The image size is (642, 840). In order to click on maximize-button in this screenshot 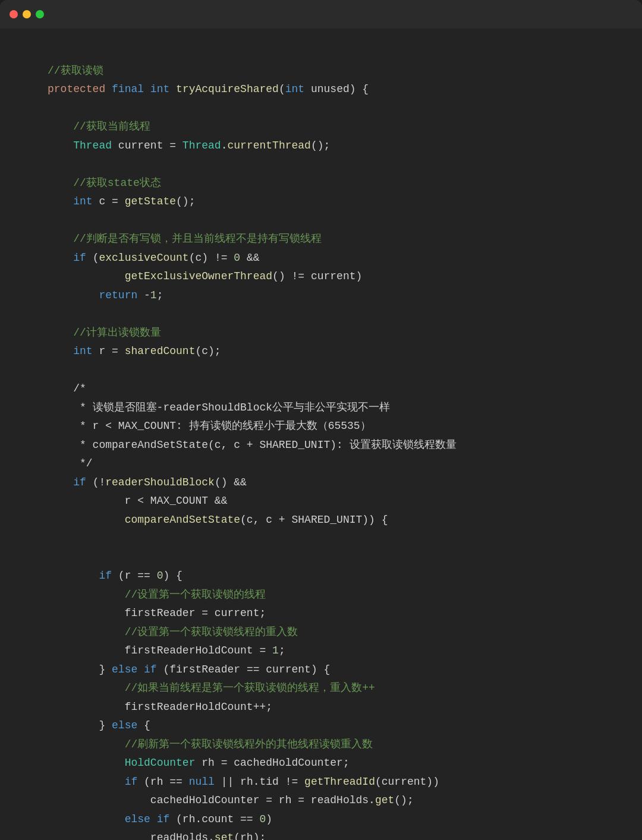, I will do `click(40, 14)`.